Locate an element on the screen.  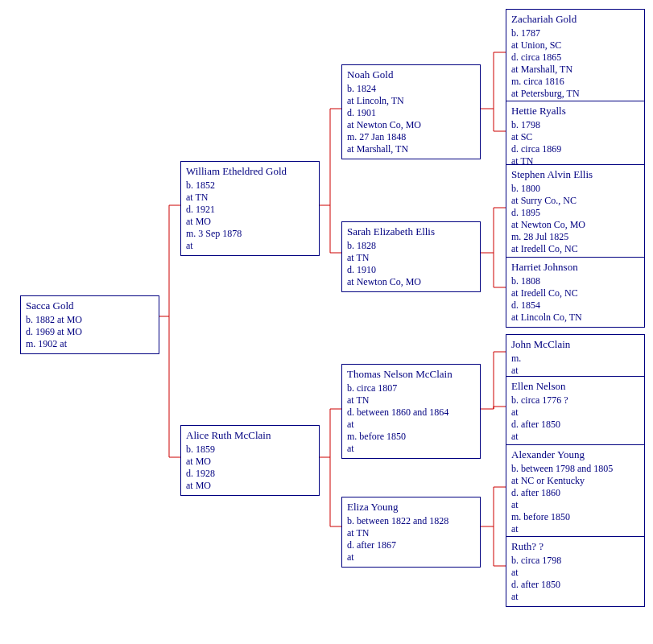
person-sacca-gold: Sacca Gold b. 1882 at MO d. 1969 at MO m… is located at coordinates (90, 325).